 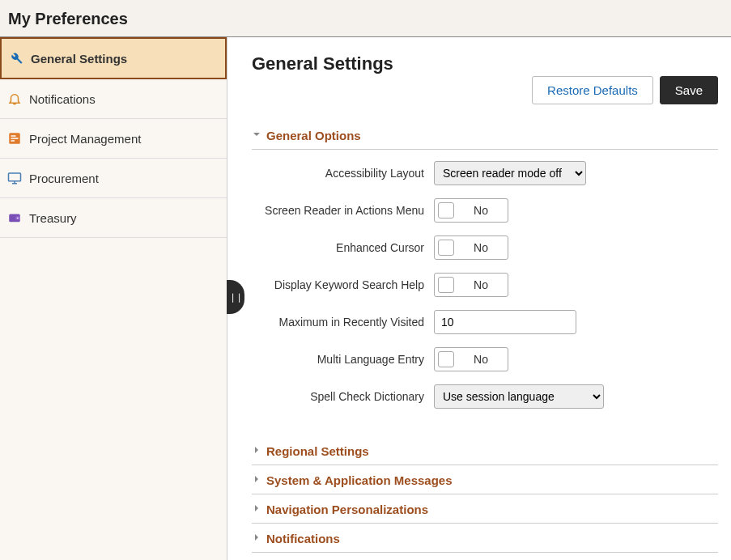 I want to click on sidebar-item-label: Notifications, so click(x=62, y=99).